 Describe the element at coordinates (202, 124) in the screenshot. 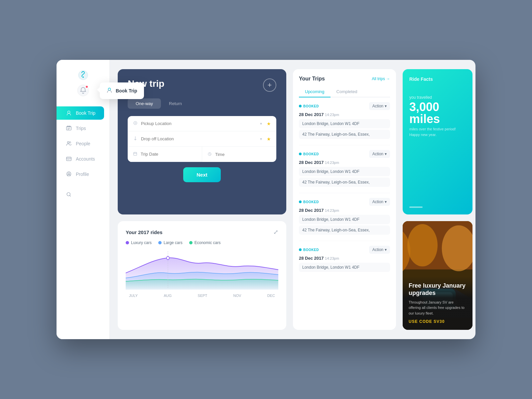

I see `pickup-field: ▾ ★` at that location.